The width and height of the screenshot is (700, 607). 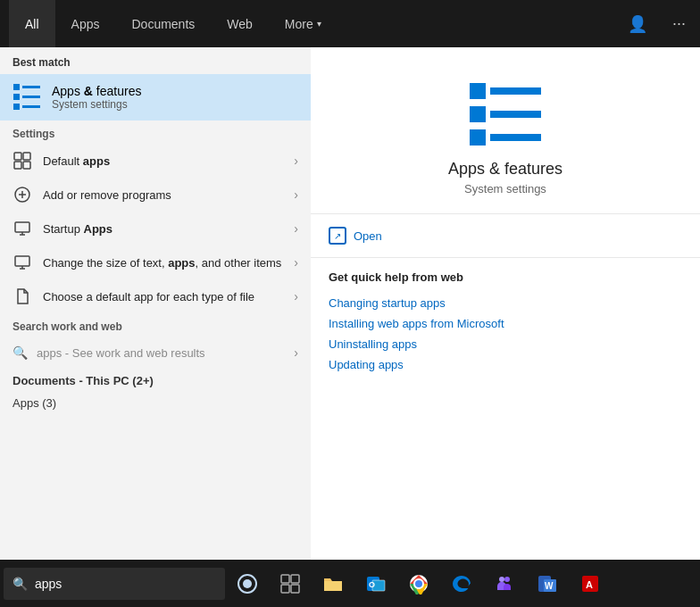 What do you see at coordinates (505, 345) in the screenshot?
I see `help-link-2: Uninstalling apps` at bounding box center [505, 345].